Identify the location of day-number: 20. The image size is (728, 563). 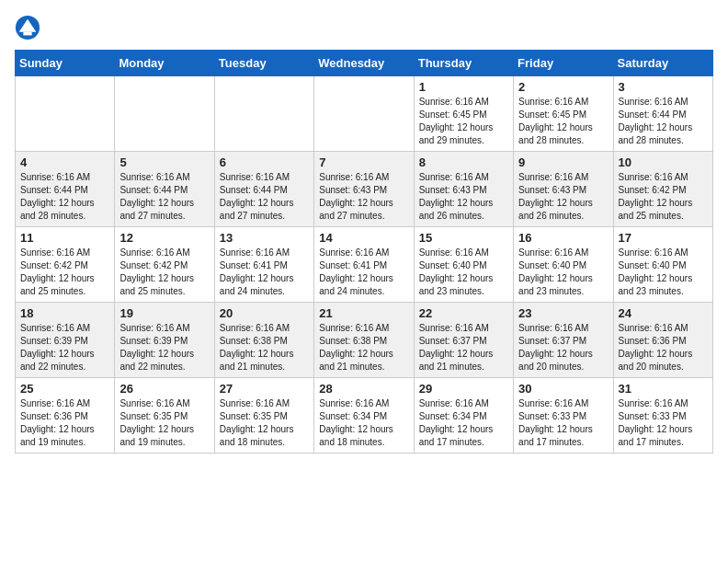
(265, 313).